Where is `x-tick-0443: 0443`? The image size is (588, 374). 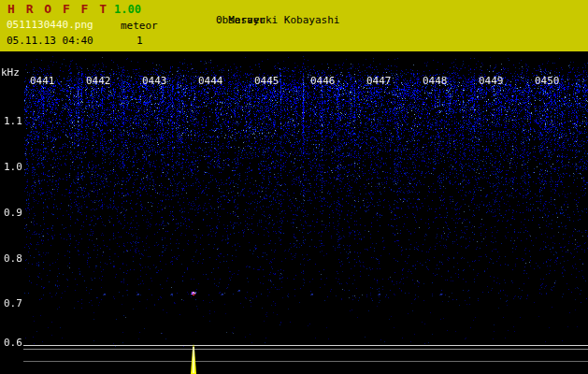 x-tick-0443: 0443 is located at coordinates (155, 81).